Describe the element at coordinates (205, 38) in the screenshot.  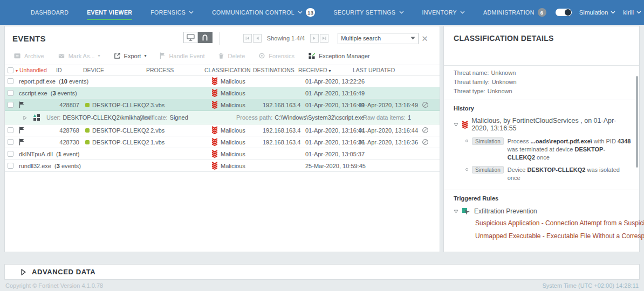
I see `process-view-button` at that location.